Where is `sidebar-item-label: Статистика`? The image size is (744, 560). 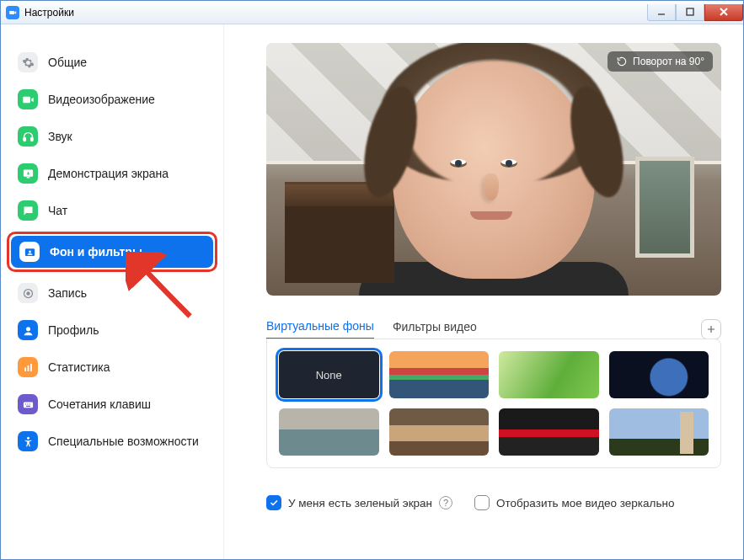
sidebar-item-label: Статистика is located at coordinates (79, 367).